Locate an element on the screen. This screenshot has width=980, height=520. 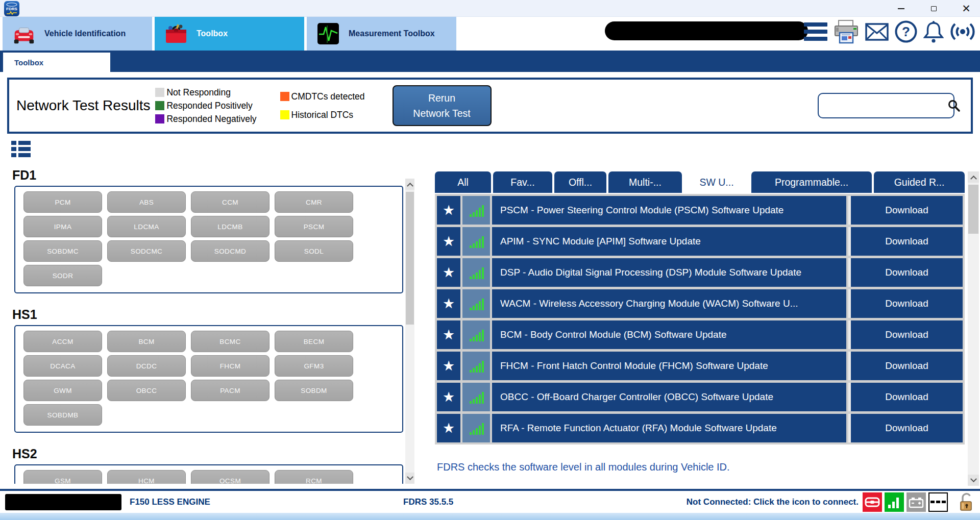
software-update-title: BCM - Body Control Module (BCM) Software… is located at coordinates (669, 335).